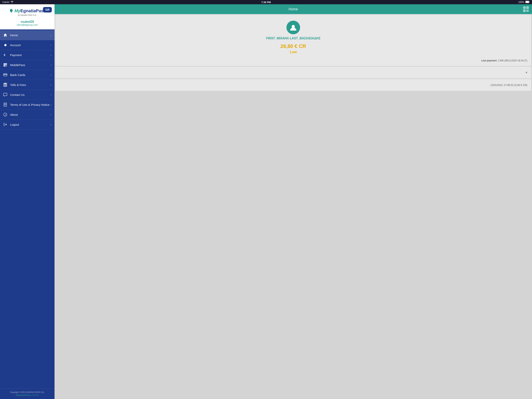 This screenshot has height=399, width=532. What do you see at coordinates (293, 85) in the screenshot?
I see `transaction-card: 12/01/2021 17:58:32 (5,00 € CR)` at bounding box center [293, 85].